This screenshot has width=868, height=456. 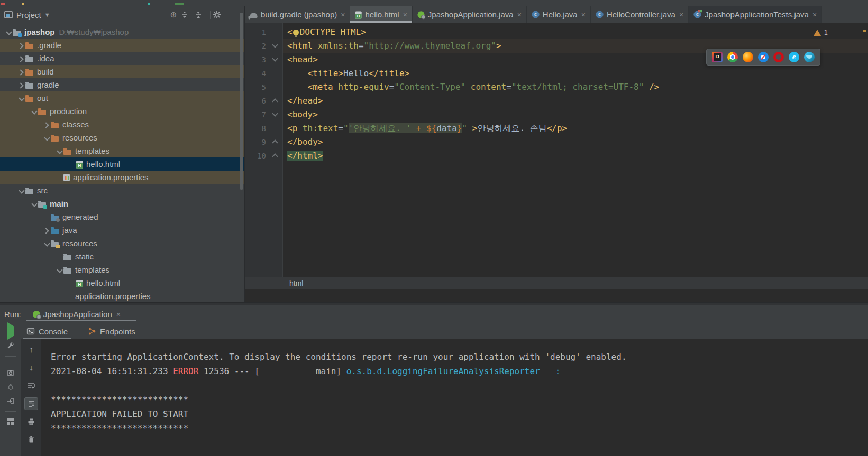 What do you see at coordinates (748, 57) in the screenshot?
I see `firefox-browser-icon` at bounding box center [748, 57].